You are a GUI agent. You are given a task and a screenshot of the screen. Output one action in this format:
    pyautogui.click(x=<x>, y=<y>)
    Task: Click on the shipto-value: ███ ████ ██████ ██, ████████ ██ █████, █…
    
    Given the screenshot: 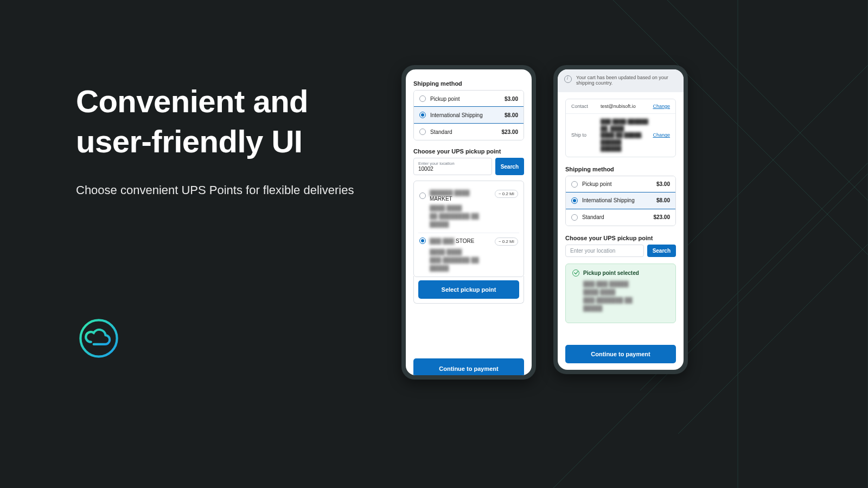 What is the action you would take?
    pyautogui.click(x=625, y=136)
    